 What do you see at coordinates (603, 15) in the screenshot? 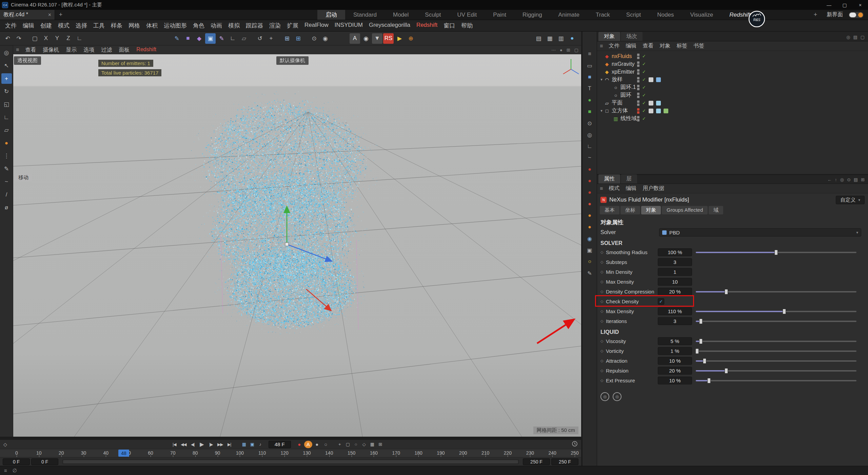
I see `layout-tab-Track: Track` at bounding box center [603, 15].